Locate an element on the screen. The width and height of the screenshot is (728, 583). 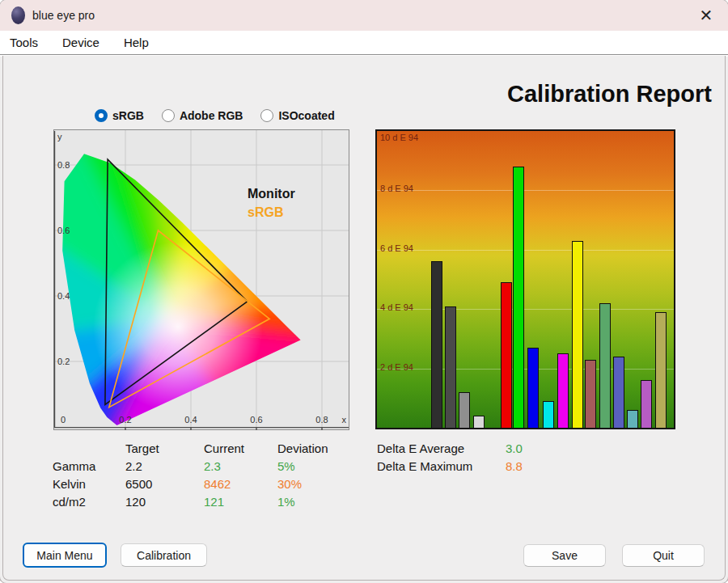
bar-chart-ytick-label: 4 d E 94 is located at coordinates (396, 307).